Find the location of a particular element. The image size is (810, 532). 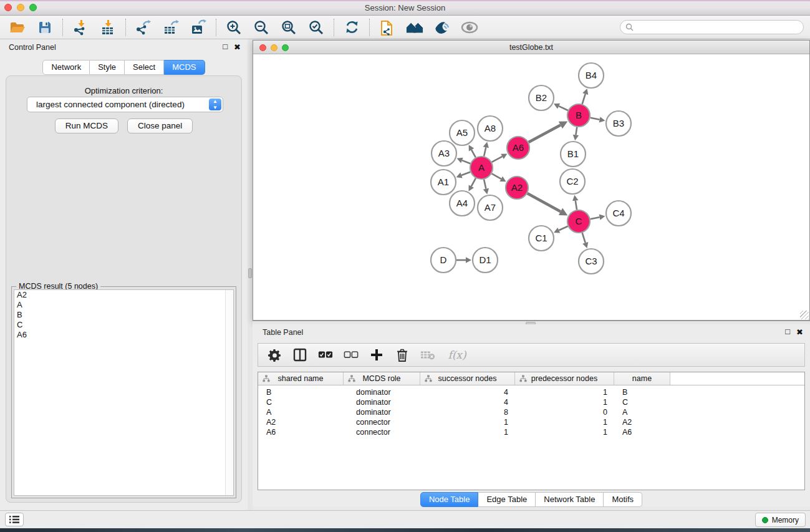

zoom-in-icon is located at coordinates (234, 27).